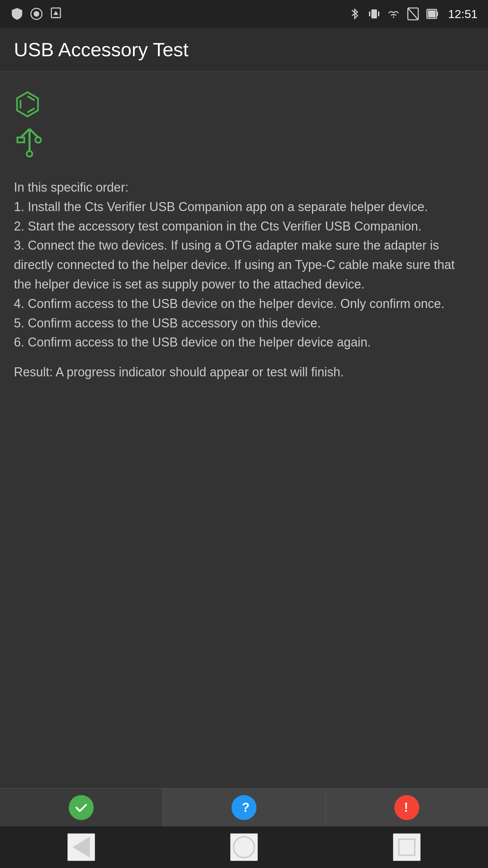 The image size is (488, 868). I want to click on bottom-action-bar: ? !, so click(244, 807).